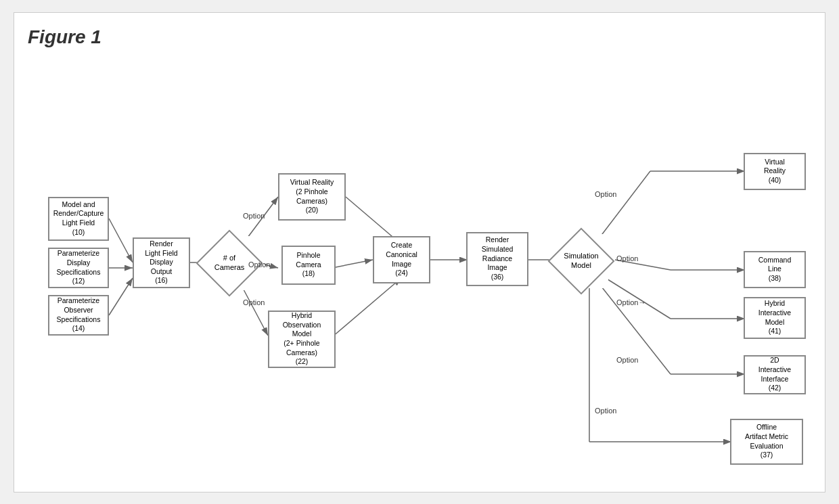 This screenshot has width=839, height=504. What do you see at coordinates (767, 442) in the screenshot?
I see `offline-artifact-box: OfflineArtifact MetricEvaluation(37)` at bounding box center [767, 442].